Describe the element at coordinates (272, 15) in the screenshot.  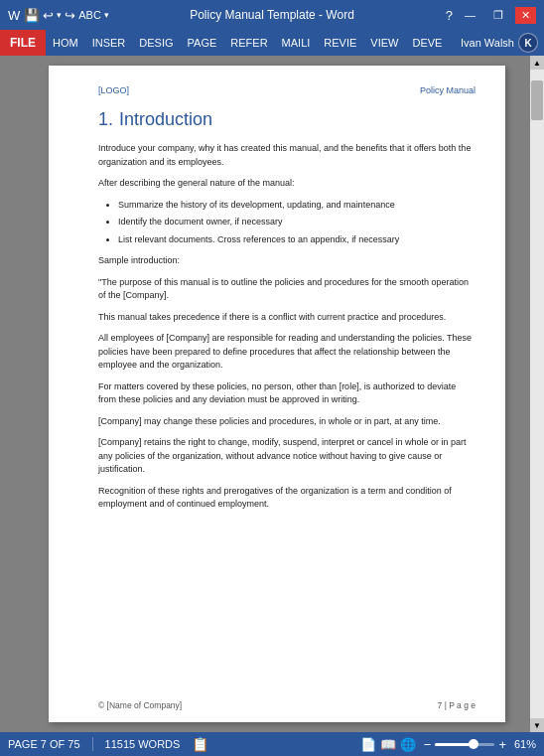
I see `window-title: Policy Manual Template - Word` at that location.